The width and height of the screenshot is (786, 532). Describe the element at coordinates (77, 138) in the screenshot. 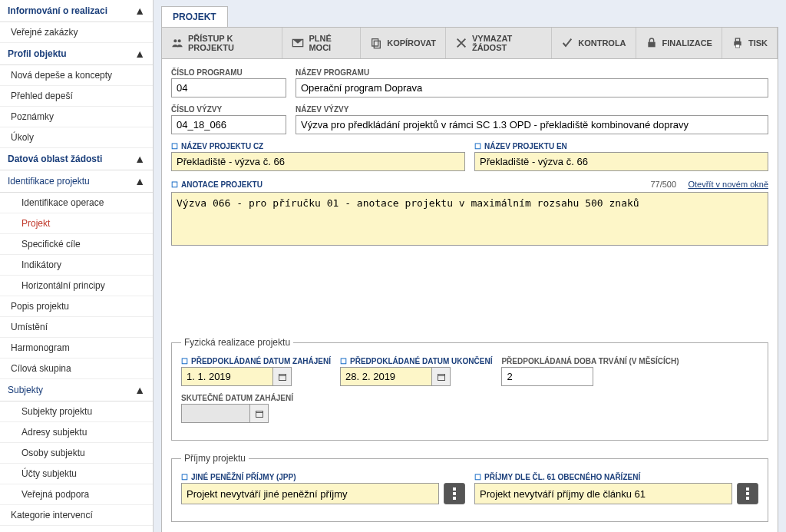

I see `sidebar-item-ukoly: Úkoly` at that location.